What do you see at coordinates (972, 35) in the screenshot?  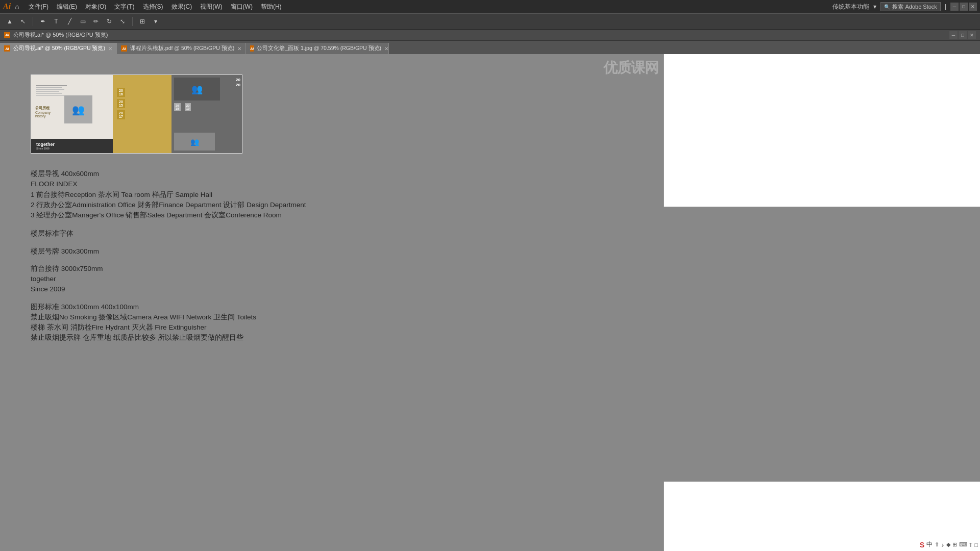 I see `doc-close: ✕` at bounding box center [972, 35].